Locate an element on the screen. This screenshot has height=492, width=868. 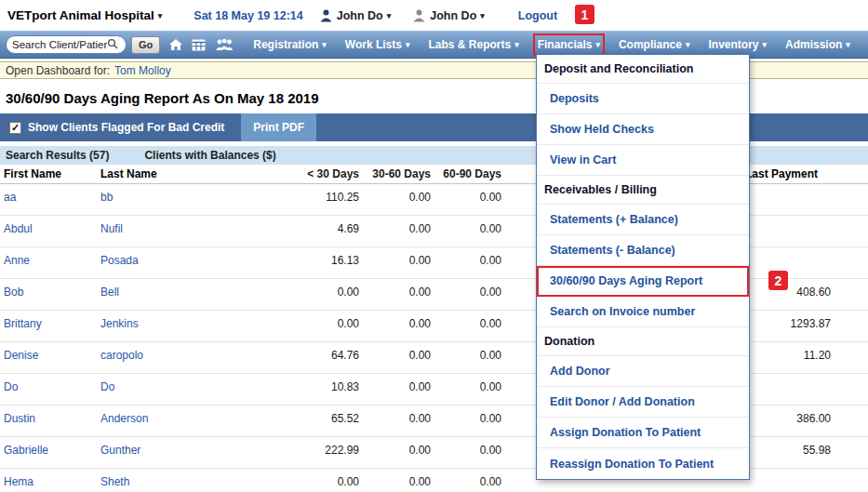
bad-credit-checkbox: ✓ is located at coordinates (15, 128).